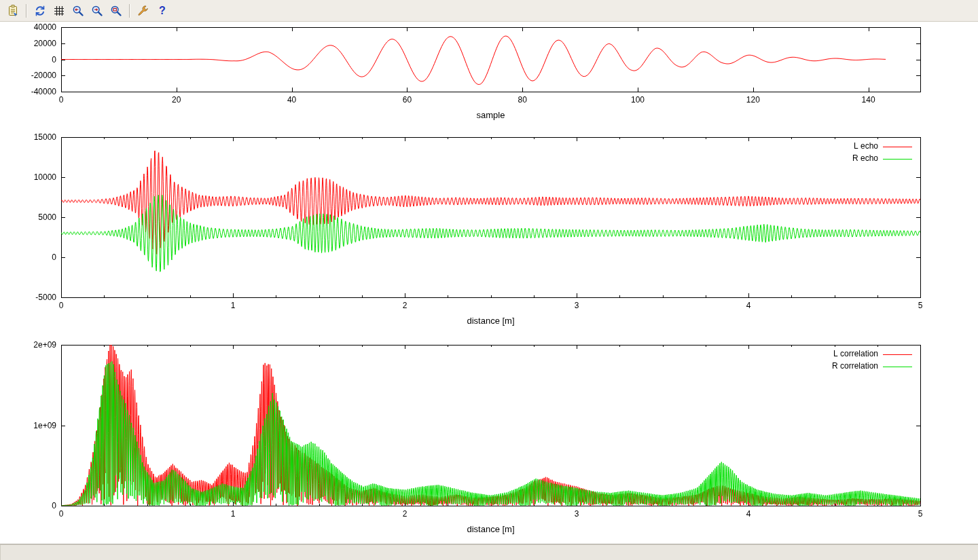  I want to click on toolbar: ?, so click(489, 11).